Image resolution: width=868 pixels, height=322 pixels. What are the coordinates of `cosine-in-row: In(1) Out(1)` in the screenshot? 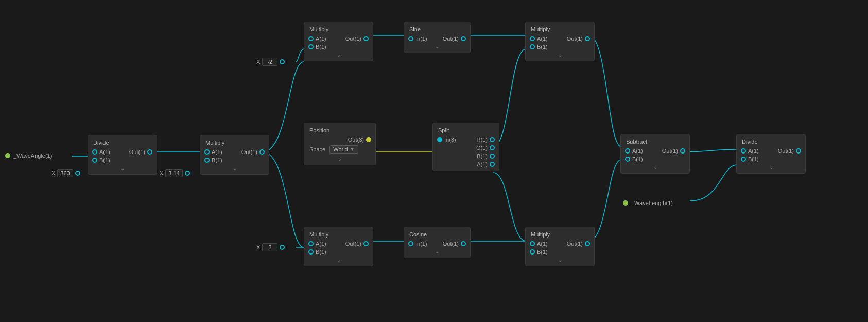 It's located at (437, 244).